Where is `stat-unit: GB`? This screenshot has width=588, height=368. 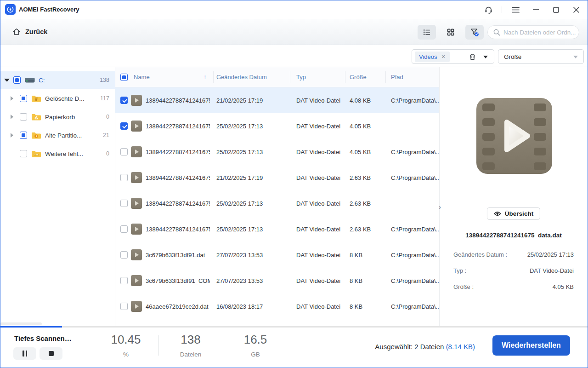
stat-unit: GB is located at coordinates (255, 354).